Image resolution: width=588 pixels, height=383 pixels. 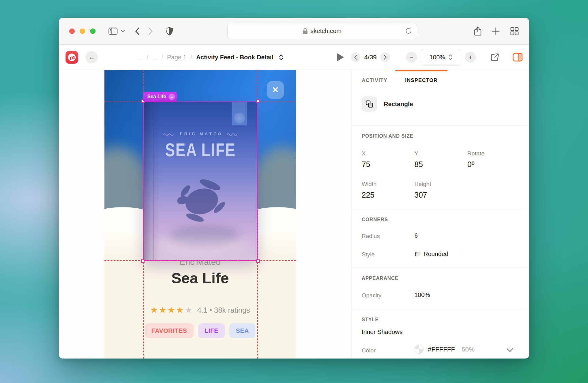 I want to click on section-title-position: POSITION AND SIZE, so click(x=388, y=136).